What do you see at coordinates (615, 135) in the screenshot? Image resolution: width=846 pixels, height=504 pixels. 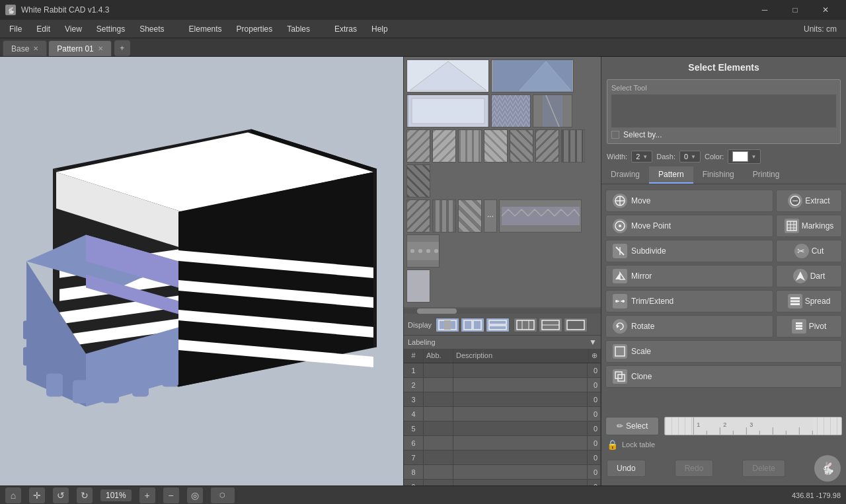 I see `select-by-checkbox` at bounding box center [615, 135].